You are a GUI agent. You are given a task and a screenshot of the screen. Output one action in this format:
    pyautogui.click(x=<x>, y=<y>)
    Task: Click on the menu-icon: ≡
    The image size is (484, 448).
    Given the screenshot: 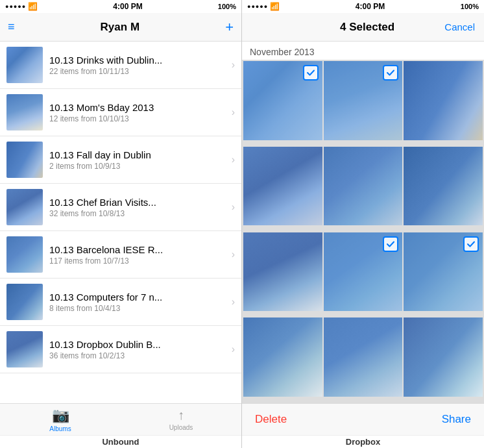 What is the action you would take?
    pyautogui.click(x=12, y=27)
    